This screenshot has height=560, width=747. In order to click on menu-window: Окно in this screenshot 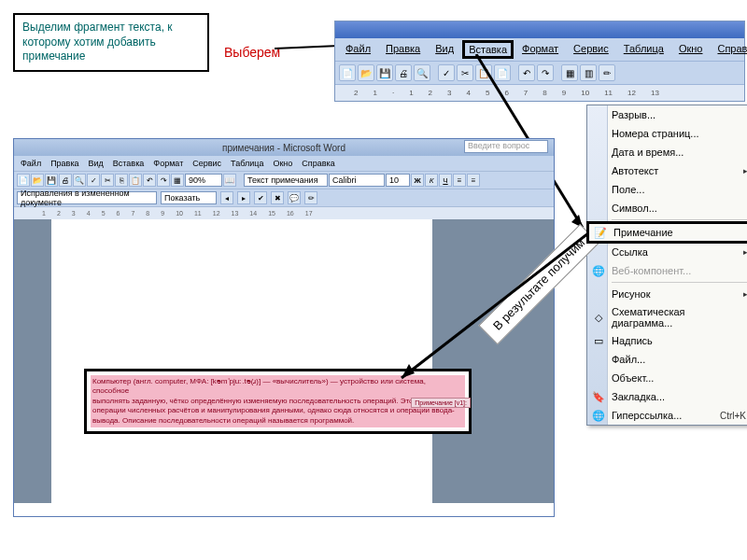, I will do `click(691, 49)`.